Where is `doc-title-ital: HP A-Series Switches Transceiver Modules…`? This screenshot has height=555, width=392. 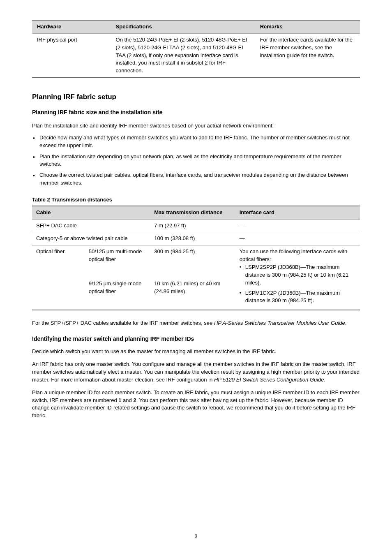 doc-title-ital: HP A-Series Switches Transceiver Modules… is located at coordinates (279, 323).